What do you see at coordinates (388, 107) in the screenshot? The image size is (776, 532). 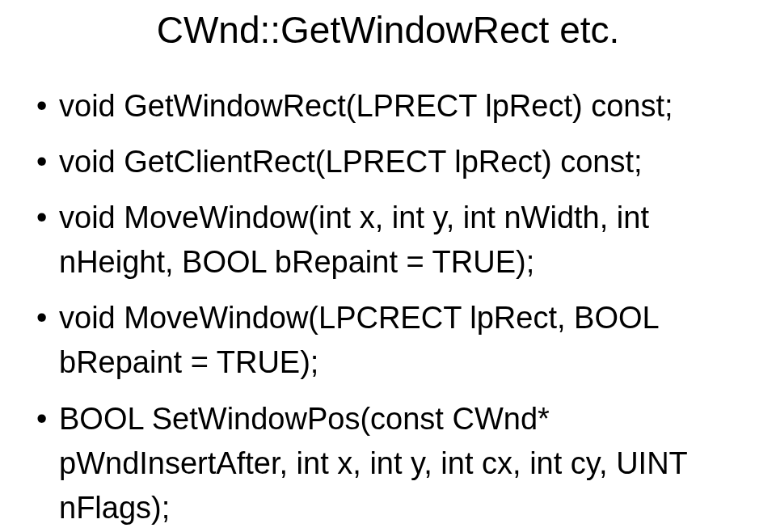 I see `list-item: void GetWindowRect(LPRECT lpRect) const;` at bounding box center [388, 107].